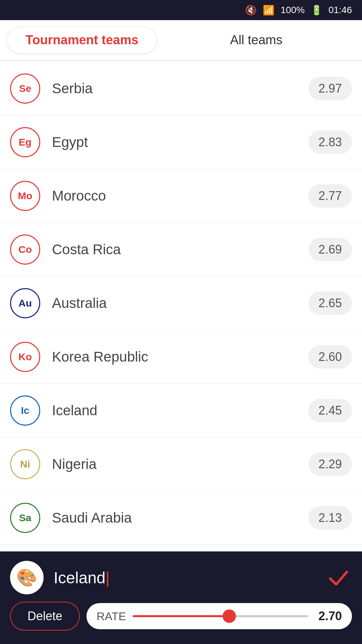 The width and height of the screenshot is (362, 644). What do you see at coordinates (25, 303) in the screenshot?
I see `team-avatar: Au` at bounding box center [25, 303].